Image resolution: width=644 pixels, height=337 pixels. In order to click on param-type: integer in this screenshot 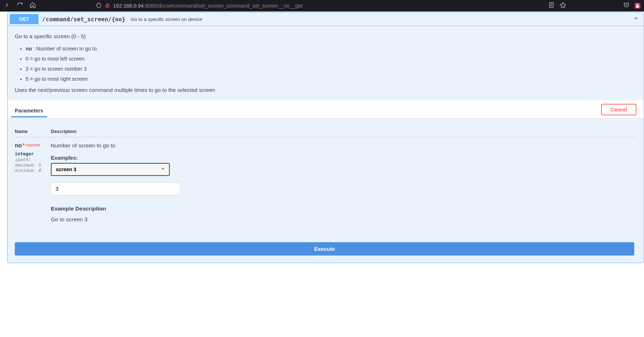, I will do `click(33, 154)`.